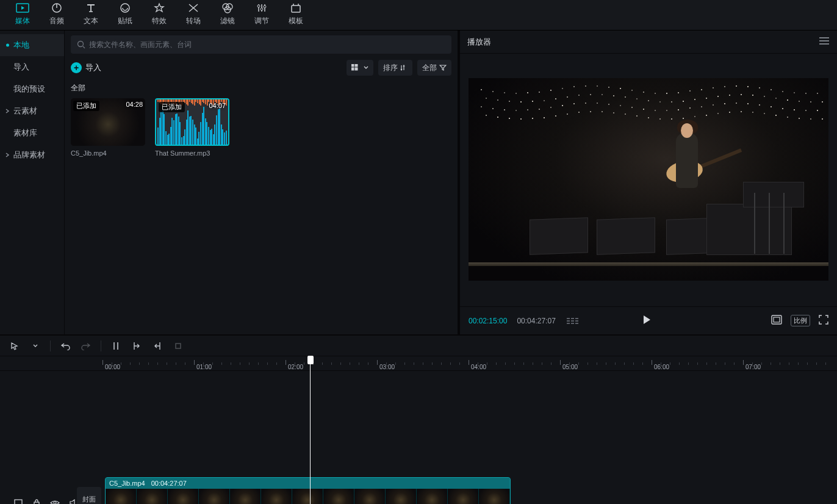  Describe the element at coordinates (32, 67) in the screenshot. I see `sidebar-item-import: 导入` at that location.